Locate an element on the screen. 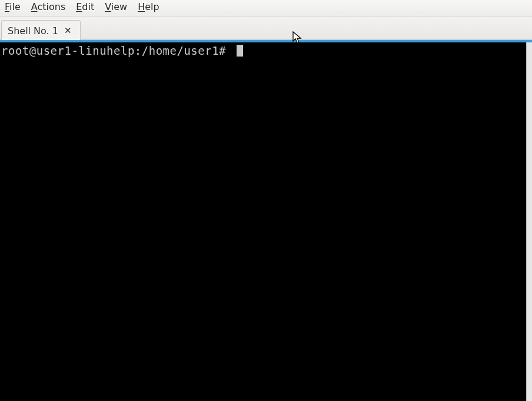  menu-actions-rest: ctions is located at coordinates (51, 7).